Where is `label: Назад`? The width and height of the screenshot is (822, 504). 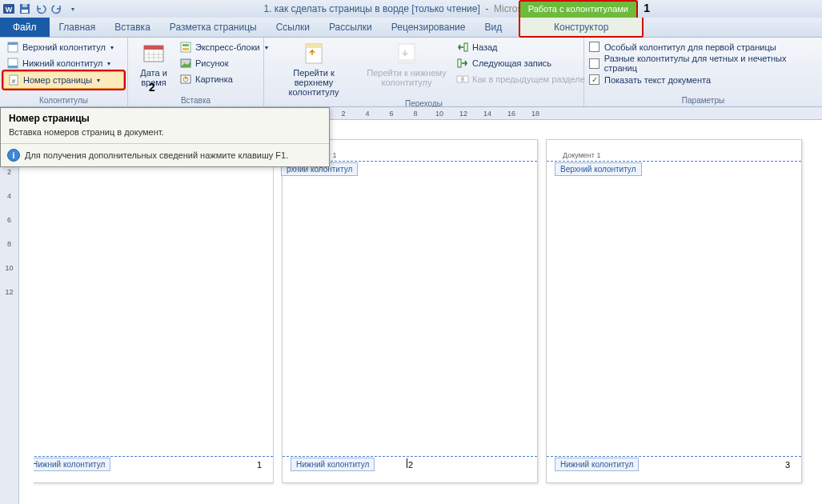 label: Назад is located at coordinates (485, 47).